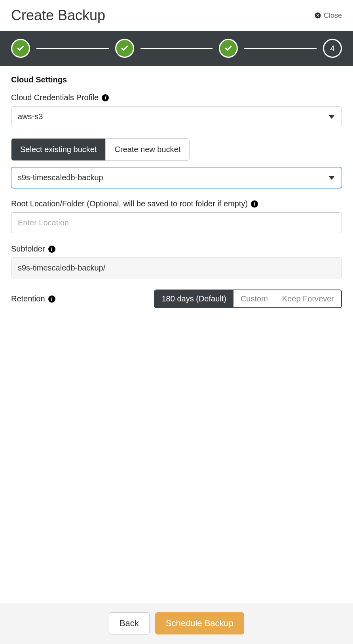 The height and width of the screenshot is (644, 353). I want to click on tab-create-new-bucket: Create new bucket, so click(147, 150).